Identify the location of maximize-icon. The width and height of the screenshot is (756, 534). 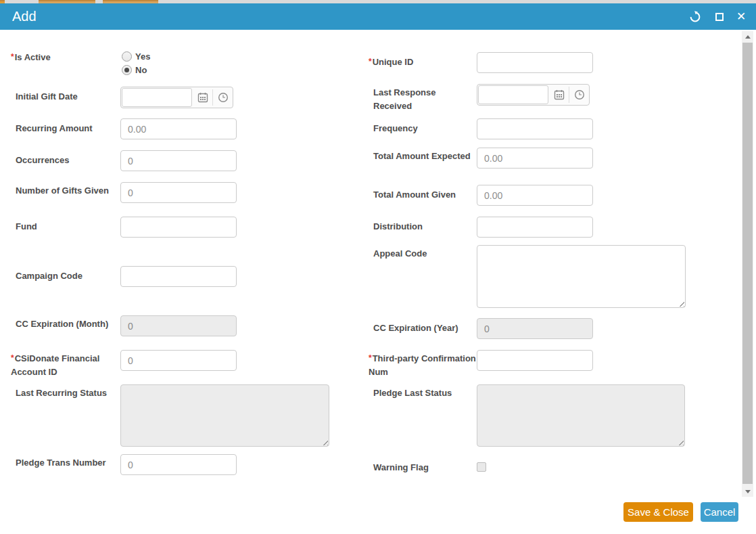
(719, 16).